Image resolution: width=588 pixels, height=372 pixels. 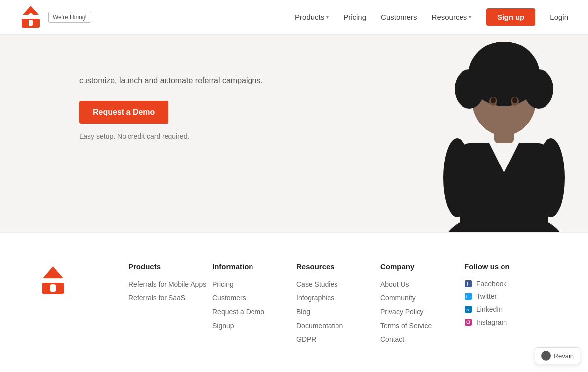 I want to click on revain-badge: Revain, so click(x=557, y=356).